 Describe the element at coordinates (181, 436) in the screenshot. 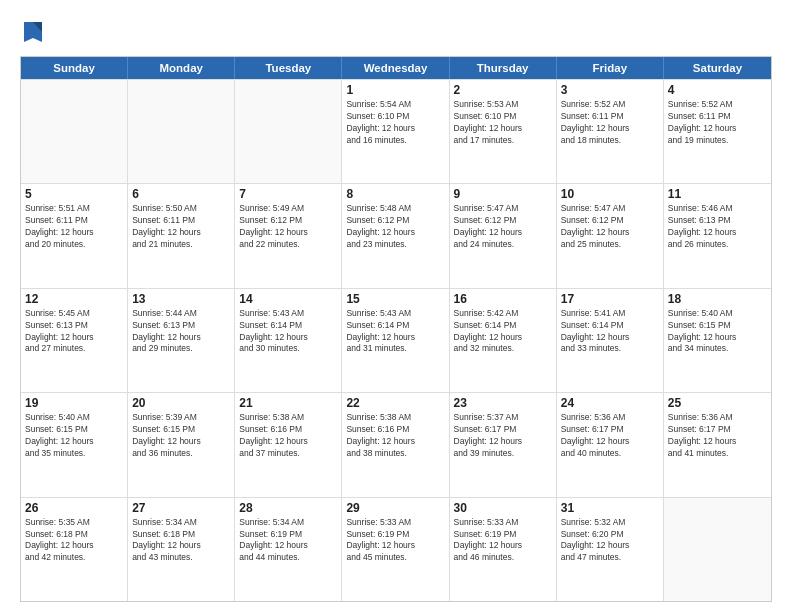

I see `day-info: Sunrise: 5:39 AM Sunset: 6:15 PM Dayligh…` at that location.